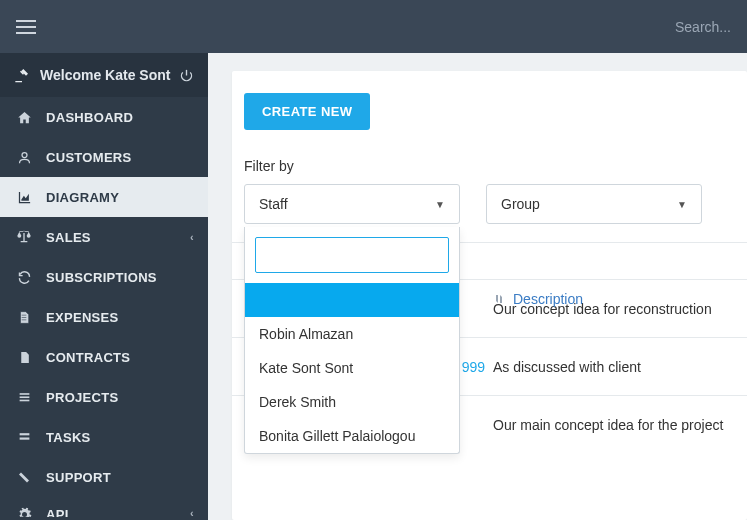 This screenshot has width=747, height=520. I want to click on row-description: As discussed with client, so click(567, 367).